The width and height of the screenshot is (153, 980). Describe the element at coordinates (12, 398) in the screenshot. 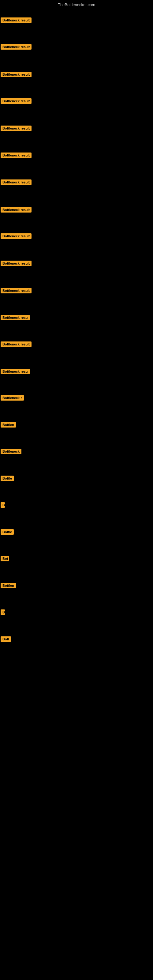

I see `bottleneck-badge: Bottleneck r` at that location.